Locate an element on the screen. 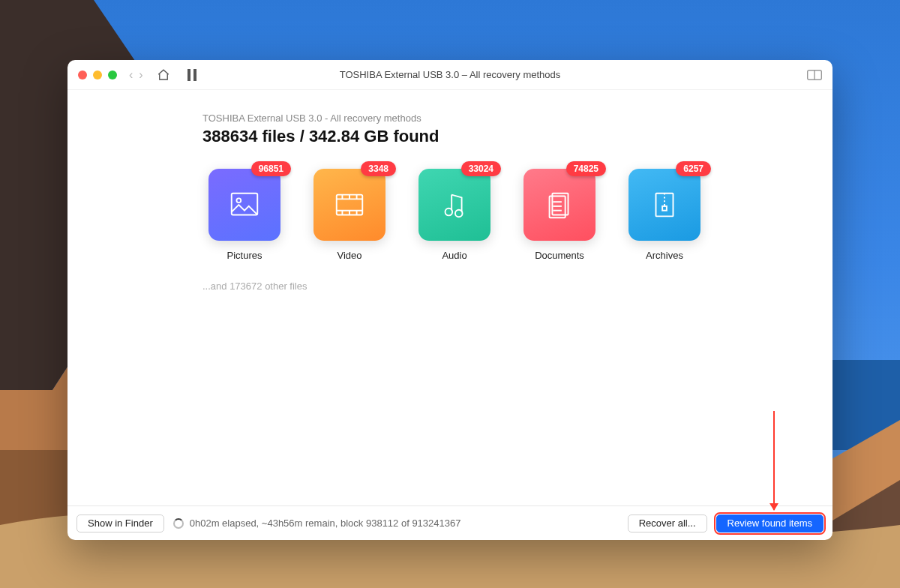 Image resolution: width=900 pixels, height=588 pixels. nav-arrows: ‹ › is located at coordinates (136, 75).